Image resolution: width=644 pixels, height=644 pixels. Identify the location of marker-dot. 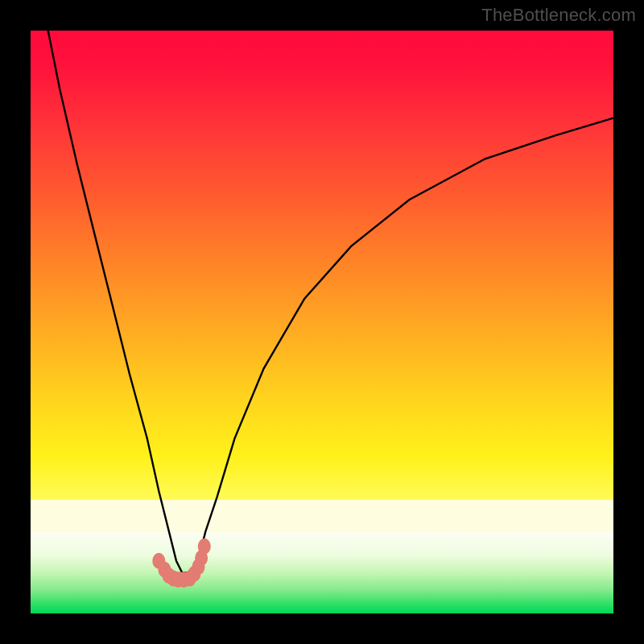
(204, 547).